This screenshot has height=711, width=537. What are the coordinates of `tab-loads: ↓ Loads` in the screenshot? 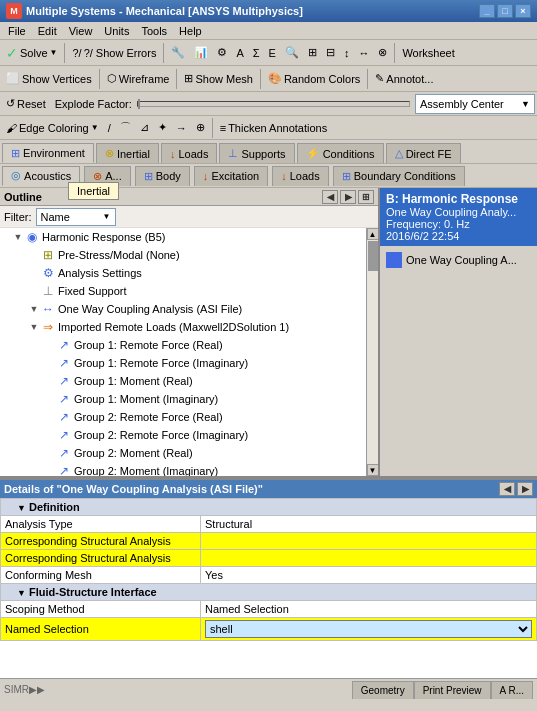 It's located at (190, 153).